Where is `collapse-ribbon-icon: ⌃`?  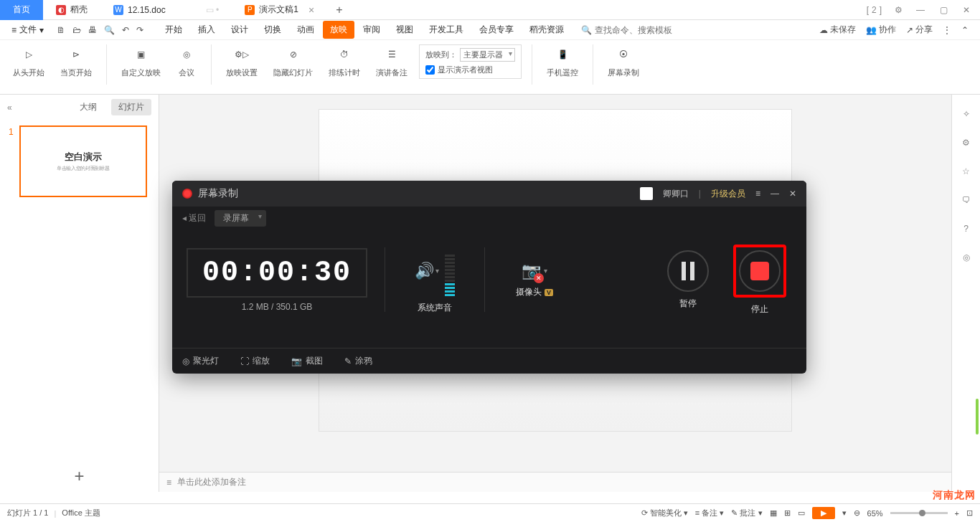 collapse-ribbon-icon: ⌃ is located at coordinates (965, 30).